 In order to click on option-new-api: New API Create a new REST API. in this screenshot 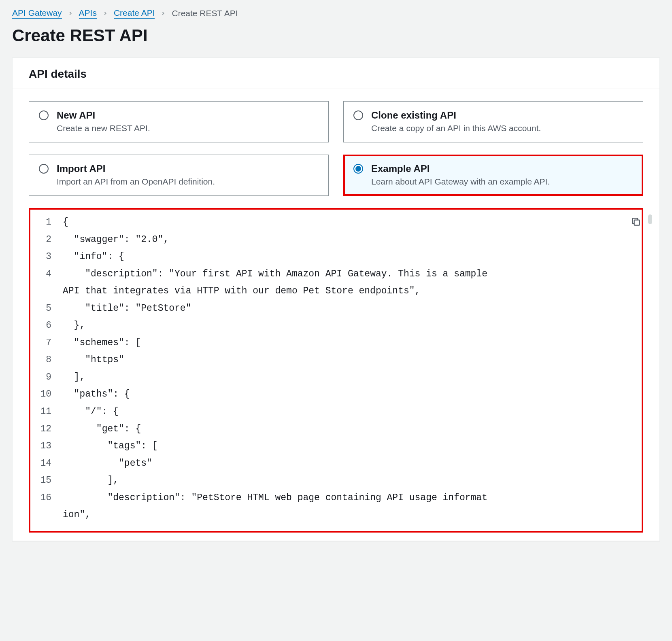, I will do `click(179, 122)`.